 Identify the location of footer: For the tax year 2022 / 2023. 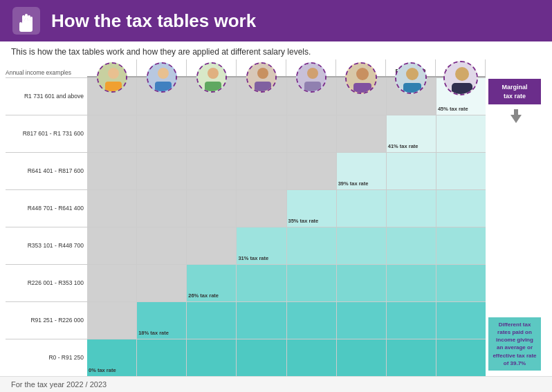
(276, 384).